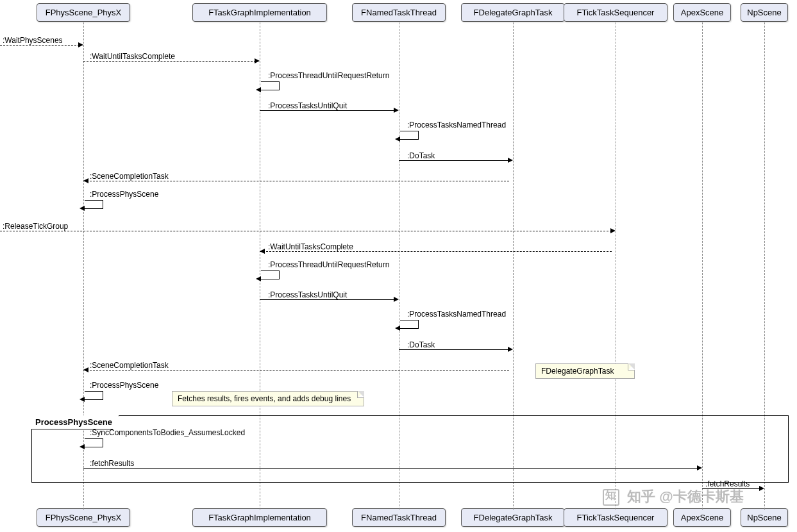  Describe the element at coordinates (328, 76) in the screenshot. I see `msg-label-2: :ProcessThreadUntilRequestReturn` at that location.